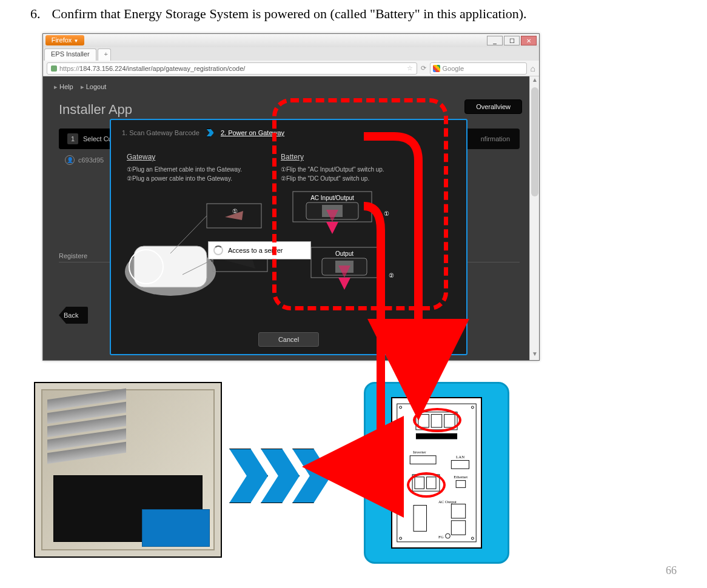 This screenshot has width=707, height=588. What do you see at coordinates (354, 14) in the screenshot?
I see `step-heading: 6. Confirm that Energy Storage System is…` at bounding box center [354, 14].